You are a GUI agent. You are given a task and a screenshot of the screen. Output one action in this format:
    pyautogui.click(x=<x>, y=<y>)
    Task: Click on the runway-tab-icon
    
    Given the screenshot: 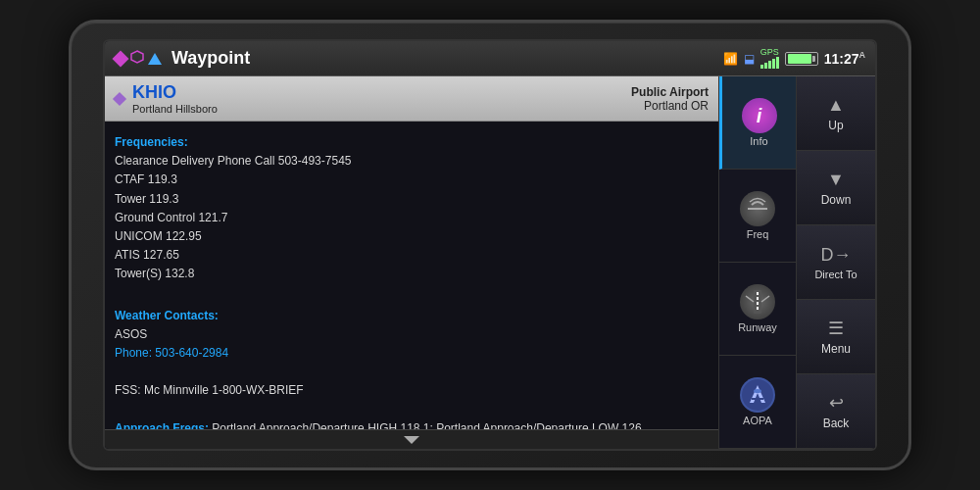 What is the action you would take?
    pyautogui.click(x=758, y=302)
    